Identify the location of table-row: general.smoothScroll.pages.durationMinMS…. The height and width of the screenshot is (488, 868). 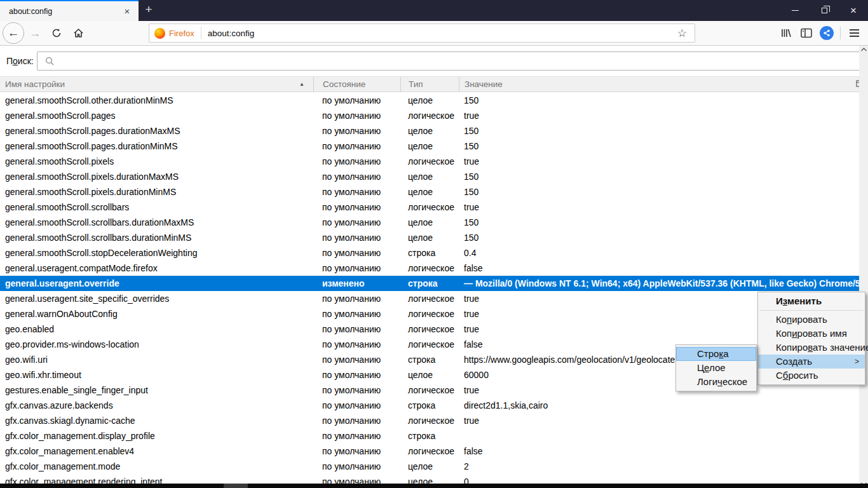
(430, 146).